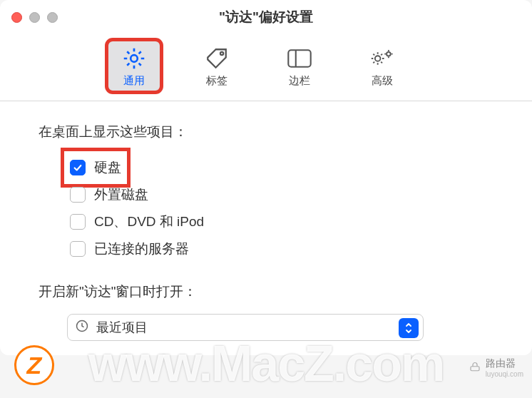 The image size is (532, 398). What do you see at coordinates (121, 195) in the screenshot?
I see `checkbox-external-label: 外置磁盘` at bounding box center [121, 195].